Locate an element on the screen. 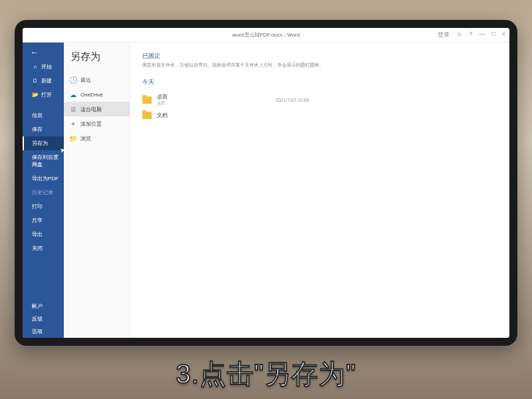  folder-date: 2021/7/22 16:08 is located at coordinates (293, 100).